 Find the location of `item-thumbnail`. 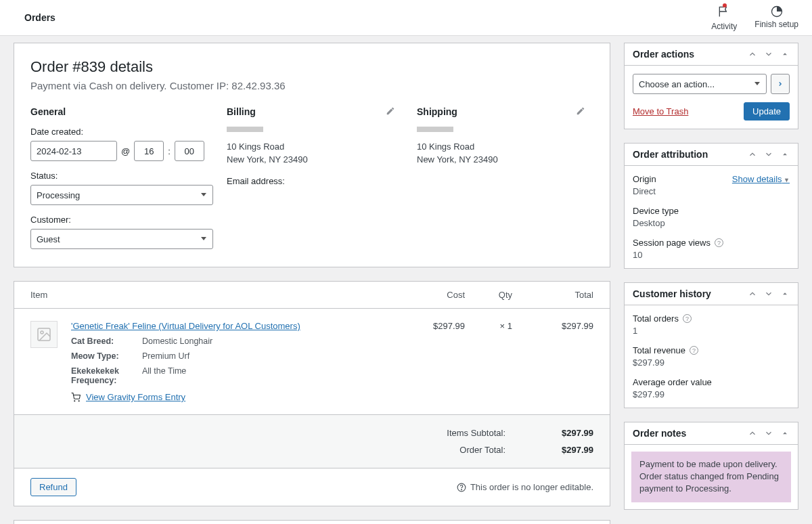

item-thumbnail is located at coordinates (44, 334).